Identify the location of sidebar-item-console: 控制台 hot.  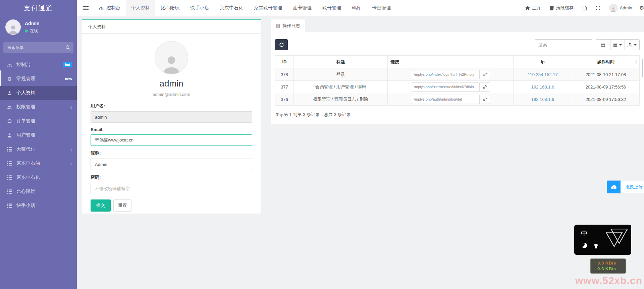
(38, 65).